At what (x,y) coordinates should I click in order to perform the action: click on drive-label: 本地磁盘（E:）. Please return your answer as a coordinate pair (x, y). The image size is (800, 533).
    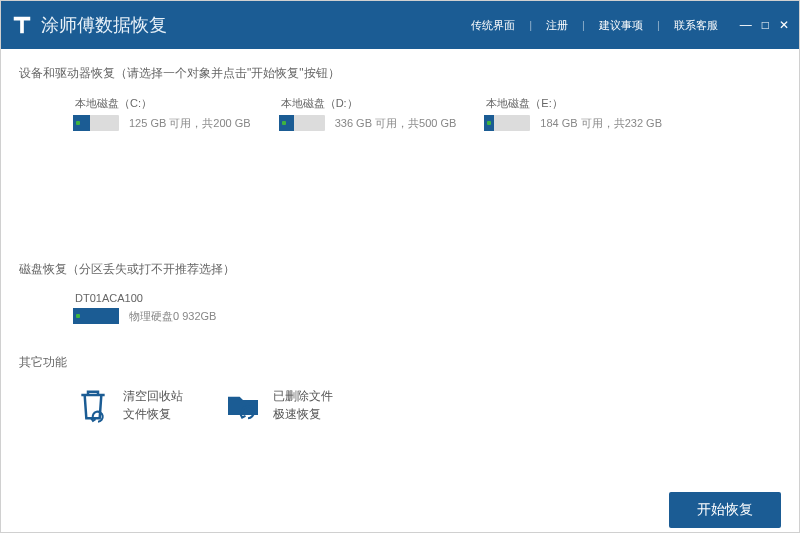
    Looking at the image, I should click on (574, 104).